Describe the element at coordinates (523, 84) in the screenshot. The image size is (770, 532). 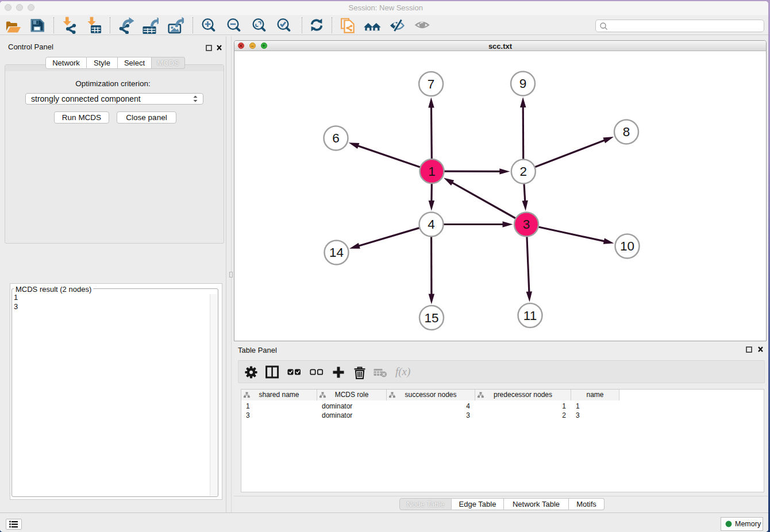
I see `svg-text: 9` at that location.